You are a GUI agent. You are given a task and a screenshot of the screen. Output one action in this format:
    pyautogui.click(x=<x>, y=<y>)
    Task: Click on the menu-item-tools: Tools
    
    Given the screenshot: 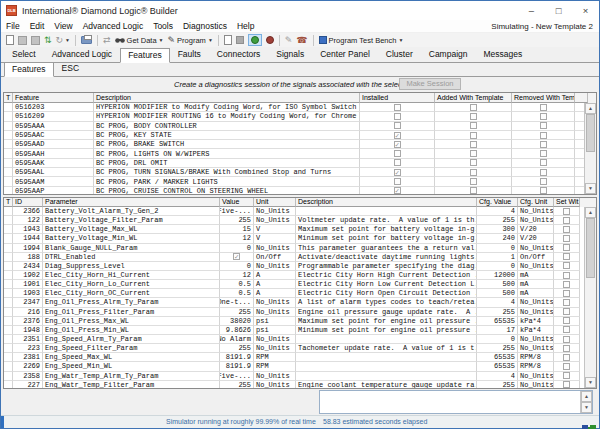 What is the action you would take?
    pyautogui.click(x=163, y=26)
    